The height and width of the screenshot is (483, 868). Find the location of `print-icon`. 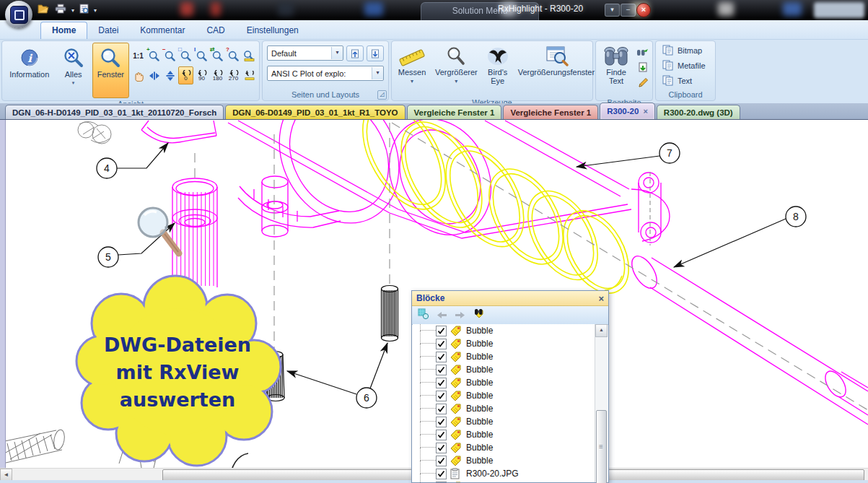

print-icon is located at coordinates (61, 10).